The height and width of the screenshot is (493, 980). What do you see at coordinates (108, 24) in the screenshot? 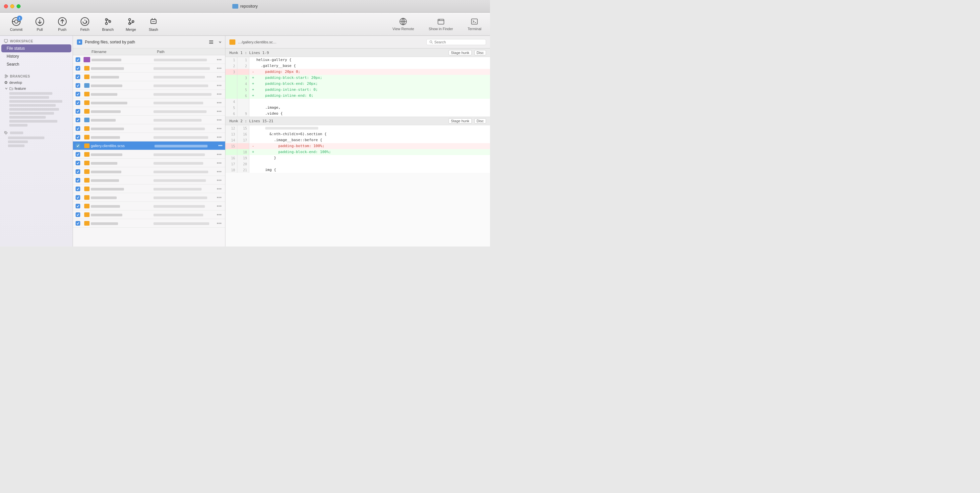
I see `branch-button: Branch` at bounding box center [108, 24].